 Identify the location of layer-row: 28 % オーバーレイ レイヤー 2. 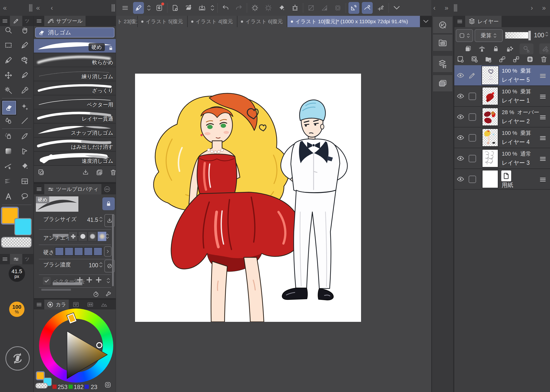
(502, 117).